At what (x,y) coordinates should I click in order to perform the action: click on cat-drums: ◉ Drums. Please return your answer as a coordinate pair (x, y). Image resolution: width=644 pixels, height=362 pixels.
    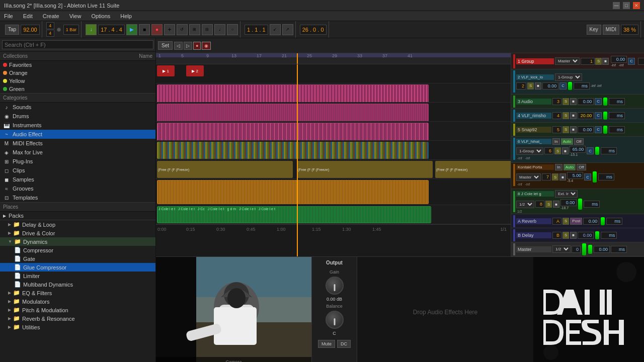
    Looking at the image, I should click on (77, 116).